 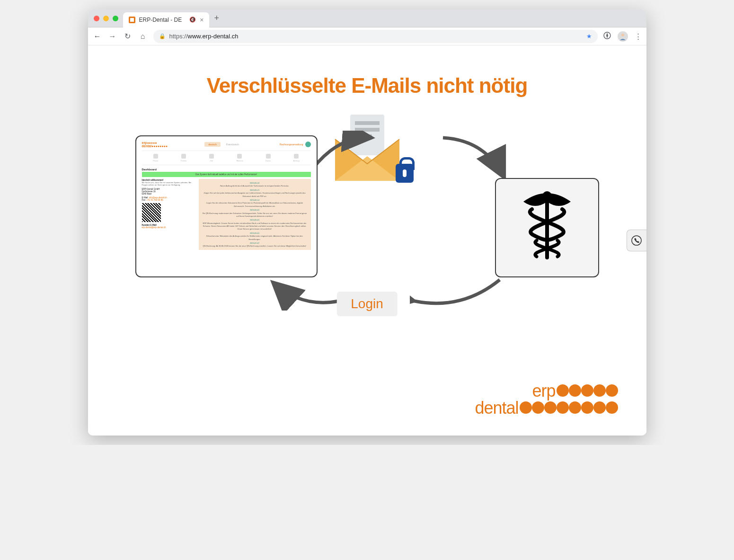 What do you see at coordinates (151, 213) in the screenshot?
I see `qr-code-icon` at bounding box center [151, 213].